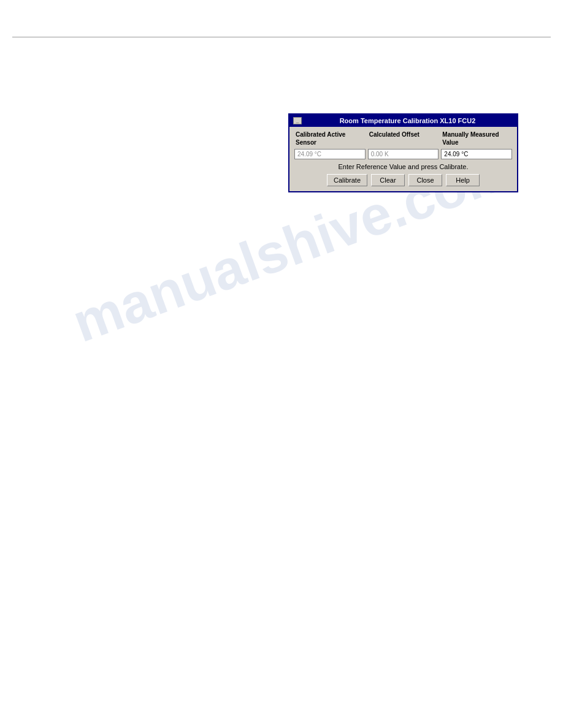 The height and width of the screenshot is (728, 563). What do you see at coordinates (404, 154) in the screenshot?
I see `input-row` at bounding box center [404, 154].